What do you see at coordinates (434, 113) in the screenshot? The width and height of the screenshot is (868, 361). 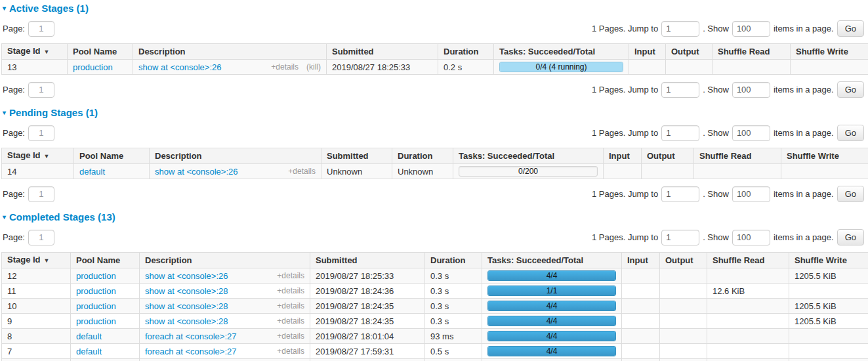 I see `section-title-pending-stages: ▾Pending Stages (1)` at bounding box center [434, 113].